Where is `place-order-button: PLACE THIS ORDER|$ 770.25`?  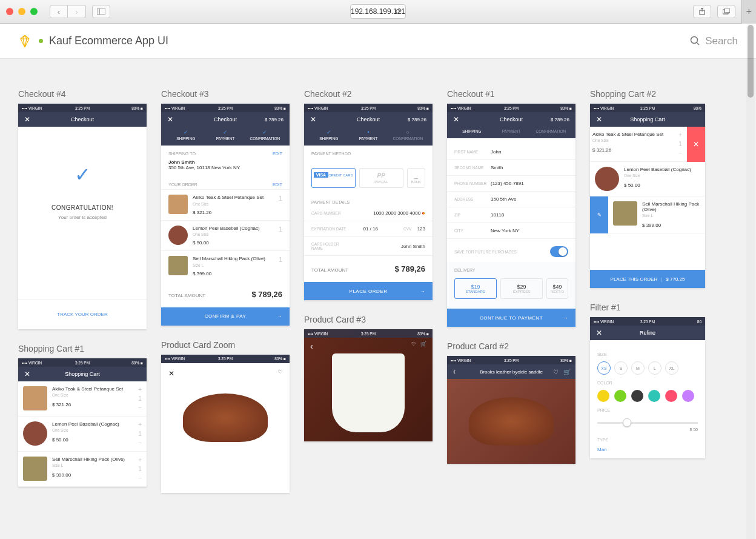 place-order-button: PLACE THIS ORDER|$ 770.25 is located at coordinates (648, 279).